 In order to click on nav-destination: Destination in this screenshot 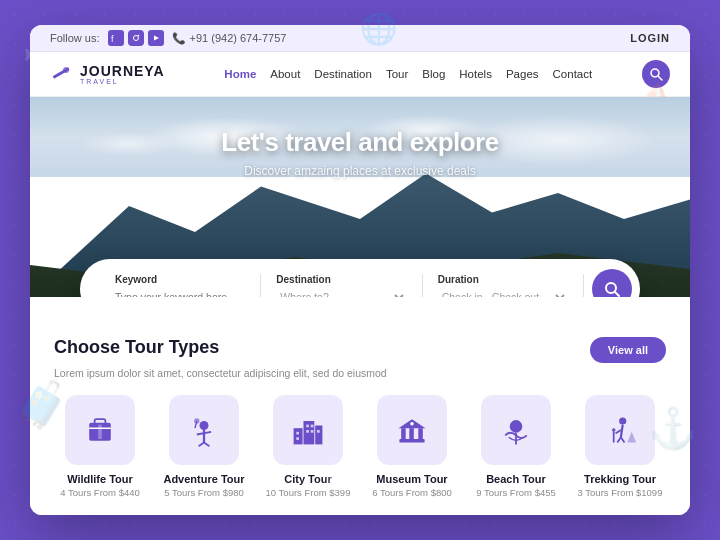, I will do `click(343, 74)`.